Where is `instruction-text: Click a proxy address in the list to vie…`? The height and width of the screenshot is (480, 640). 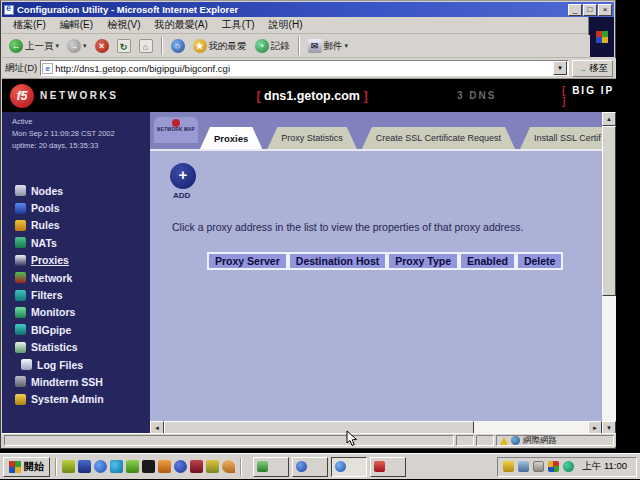 instruction-text: Click a proxy address in the list to vie… is located at coordinates (377, 227).